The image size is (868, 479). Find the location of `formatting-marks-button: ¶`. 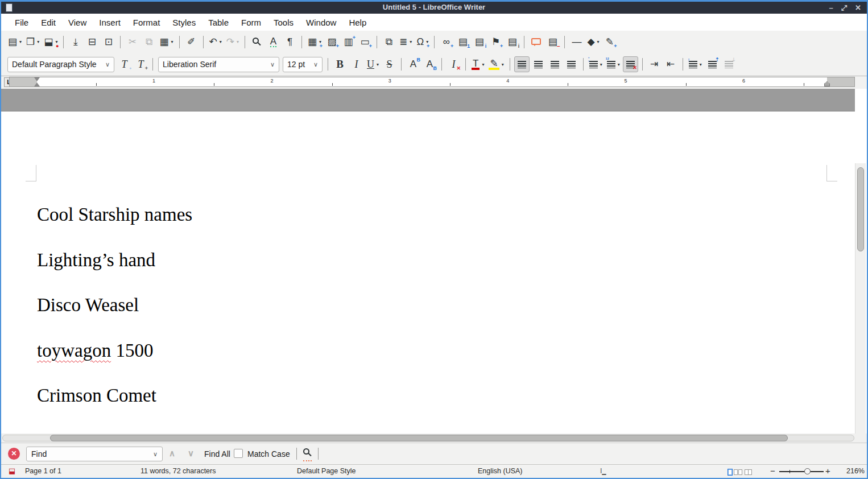

formatting-marks-button: ¶ is located at coordinates (290, 42).